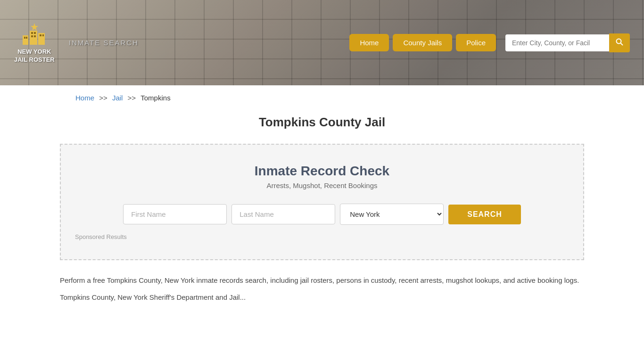  What do you see at coordinates (103, 98) in the screenshot?
I see `breadcrumb-sep-1: >>` at bounding box center [103, 98].